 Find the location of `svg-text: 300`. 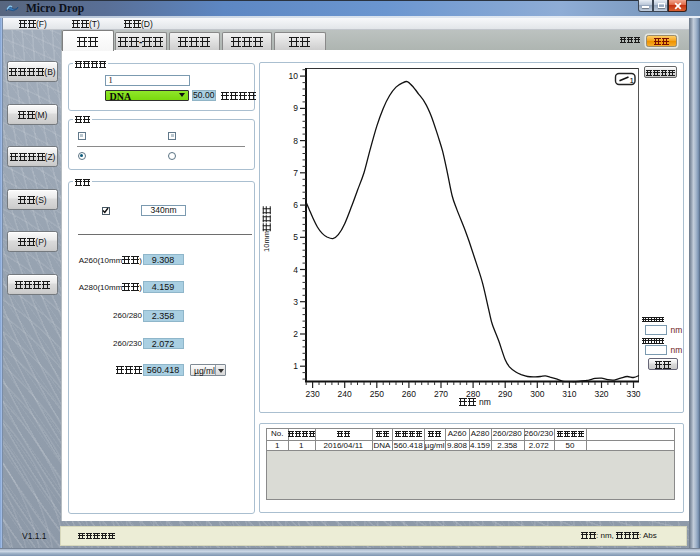

svg-text: 300 is located at coordinates (537, 394).